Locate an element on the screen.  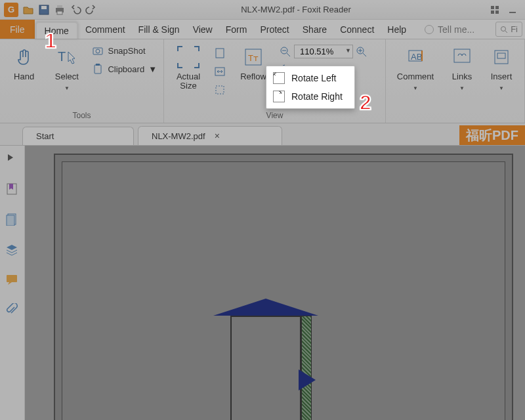
drawing-roof is located at coordinates (266, 307).